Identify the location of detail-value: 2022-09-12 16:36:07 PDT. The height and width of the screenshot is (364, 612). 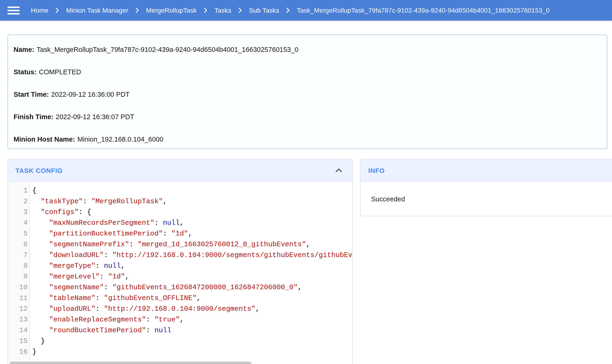
(95, 117).